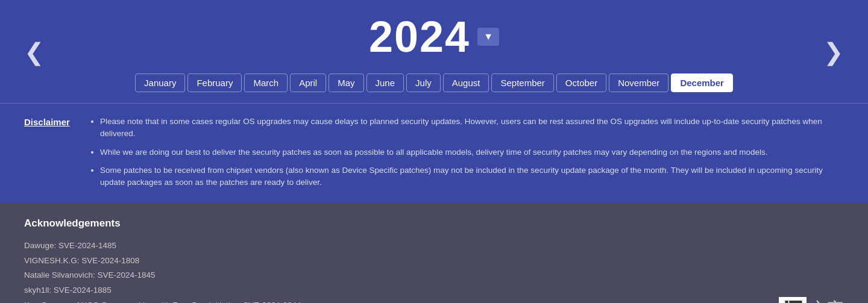 The height and width of the screenshot is (303, 868). Describe the element at coordinates (834, 52) in the screenshot. I see `next-year-button: ❯` at that location.